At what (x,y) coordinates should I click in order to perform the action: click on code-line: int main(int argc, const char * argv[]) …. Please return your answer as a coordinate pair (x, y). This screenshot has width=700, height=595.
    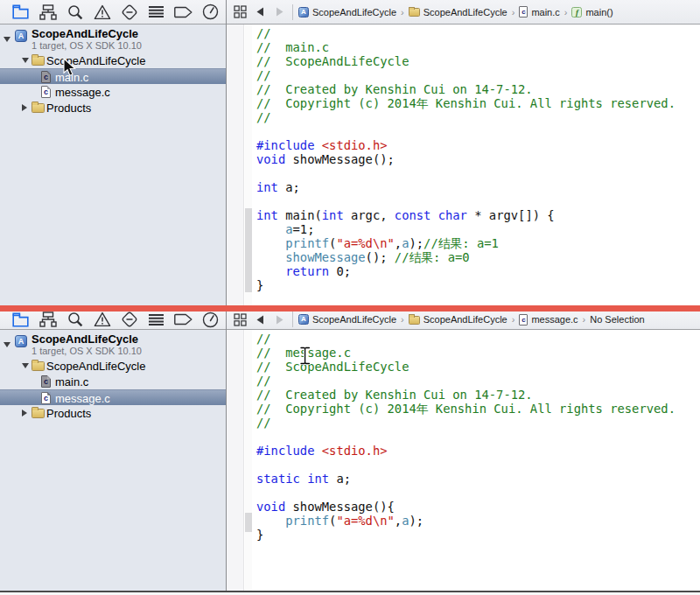
    Looking at the image, I should click on (478, 215).